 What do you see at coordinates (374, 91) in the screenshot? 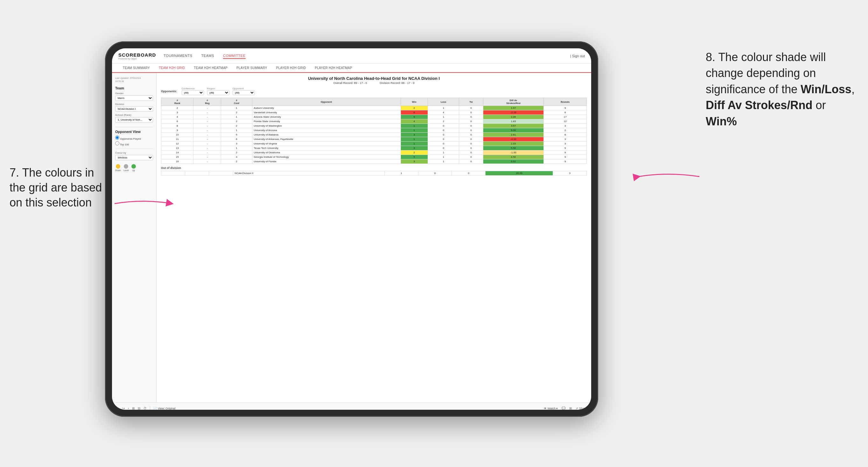
I see `filter-row: Opponents: Conference (All) Region (All)` at bounding box center [374, 91].